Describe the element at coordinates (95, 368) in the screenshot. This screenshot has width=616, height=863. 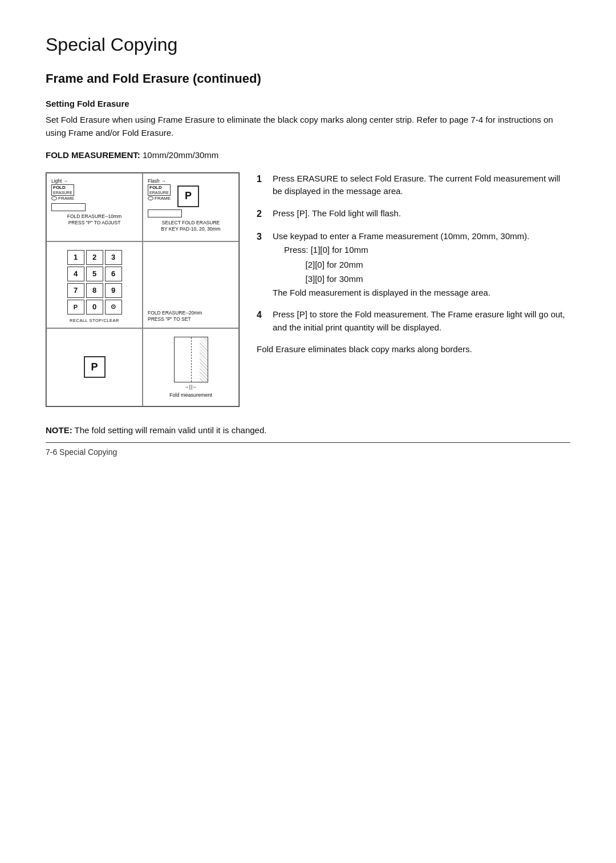
I see `diagram-d5: P` at that location.